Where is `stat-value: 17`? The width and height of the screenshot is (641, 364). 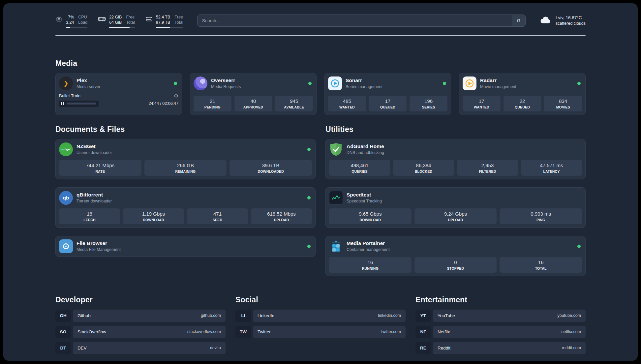
stat-value: 17 is located at coordinates (388, 101).